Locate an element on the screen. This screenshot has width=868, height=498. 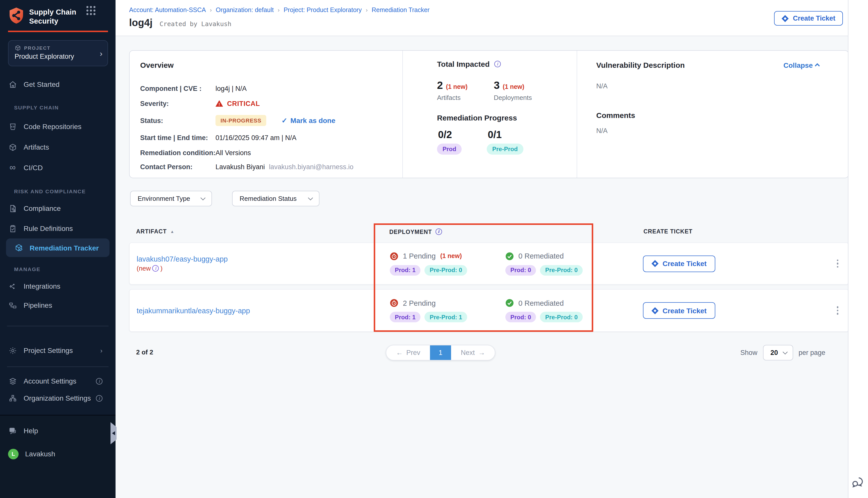
right-rail is located at coordinates (858, 249).